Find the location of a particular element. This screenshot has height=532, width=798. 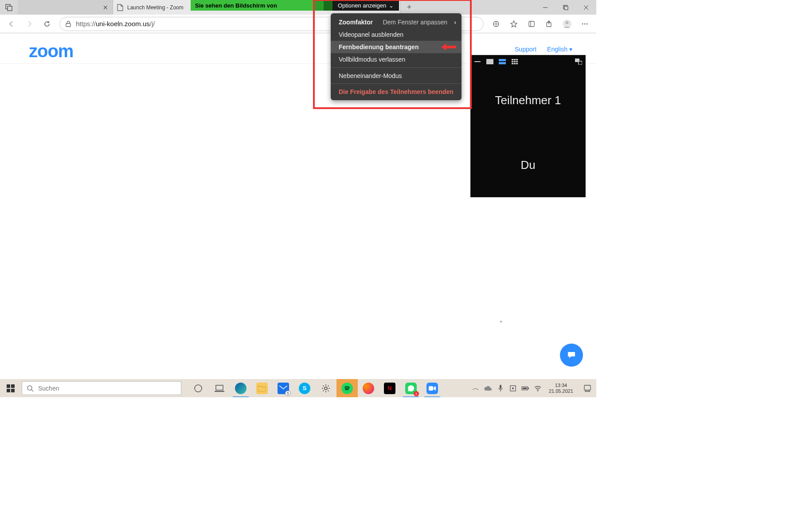

taskbar-edge is located at coordinates (241, 388).